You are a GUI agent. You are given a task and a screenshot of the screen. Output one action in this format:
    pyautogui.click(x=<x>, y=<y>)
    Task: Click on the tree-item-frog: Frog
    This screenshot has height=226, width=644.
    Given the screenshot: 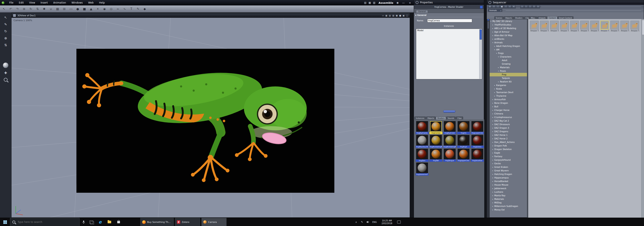 What is the action you would take?
    pyautogui.click(x=508, y=74)
    